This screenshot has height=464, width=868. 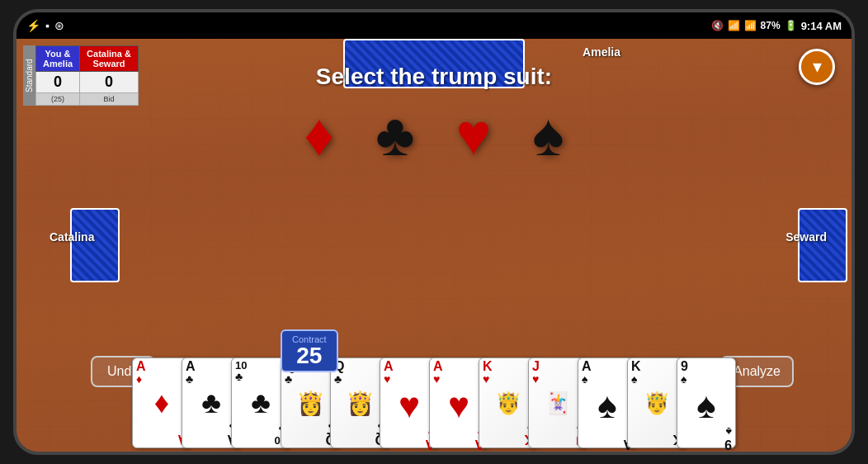 What do you see at coordinates (309, 356) in the screenshot?
I see `contract-value: 25` at bounding box center [309, 356].